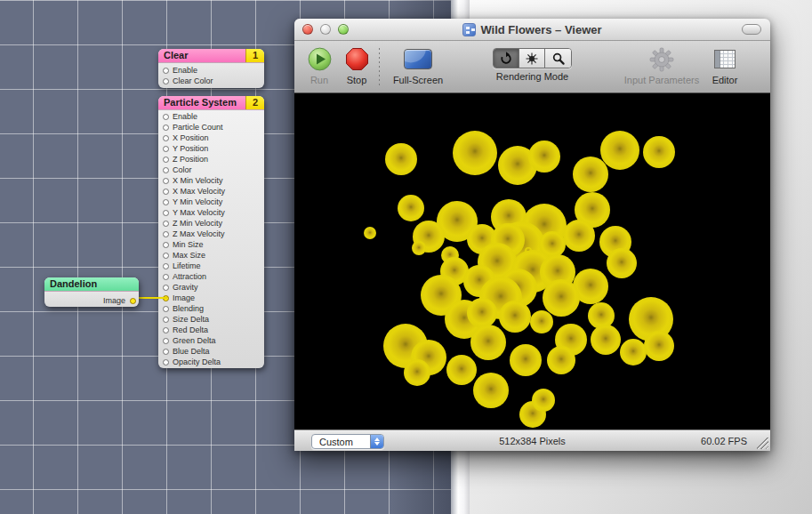  I want to click on input-port-max-size: Max Size, so click(212, 255).